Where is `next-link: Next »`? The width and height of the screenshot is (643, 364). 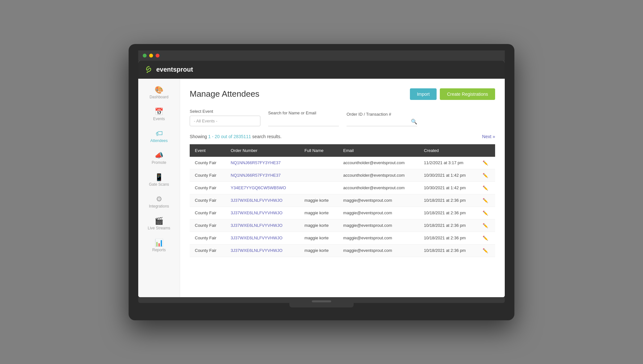
next-link: Next » is located at coordinates (489, 137).